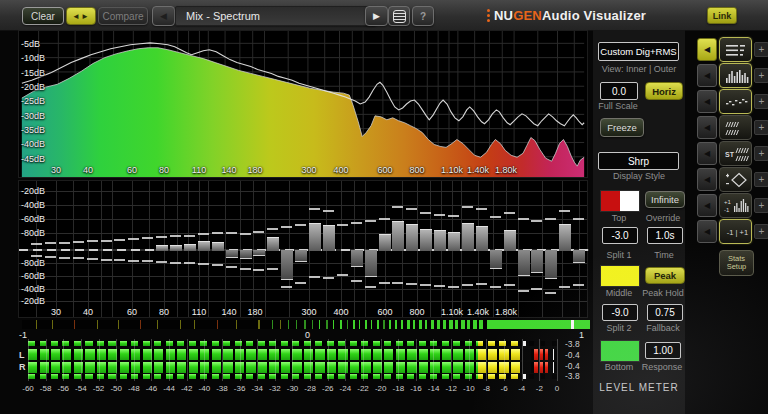  What do you see at coordinates (736, 206) in the screenshot?
I see `display-loudness-history-button: +1-1` at bounding box center [736, 206].